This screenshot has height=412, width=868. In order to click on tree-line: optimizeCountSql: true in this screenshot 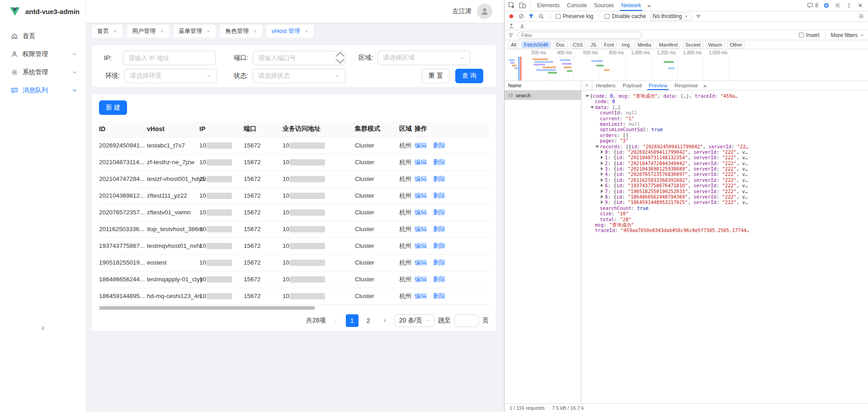, I will do `click(726, 129)`.